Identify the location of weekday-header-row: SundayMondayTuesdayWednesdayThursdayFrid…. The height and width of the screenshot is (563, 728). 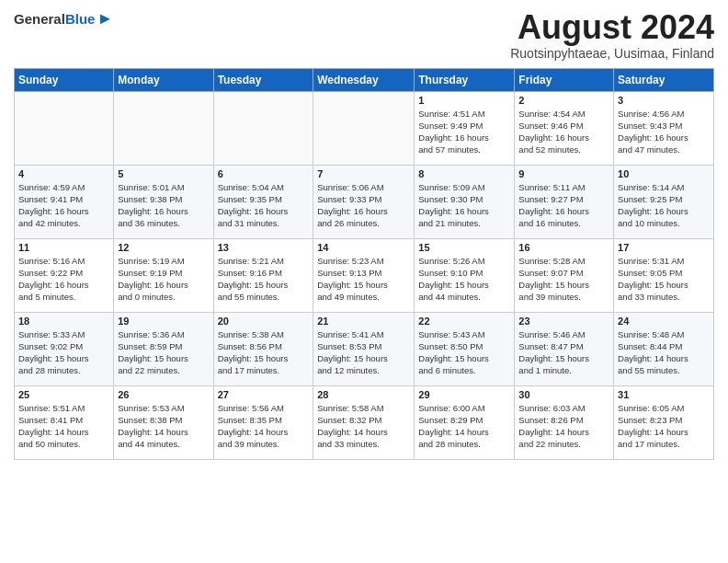
(364, 79).